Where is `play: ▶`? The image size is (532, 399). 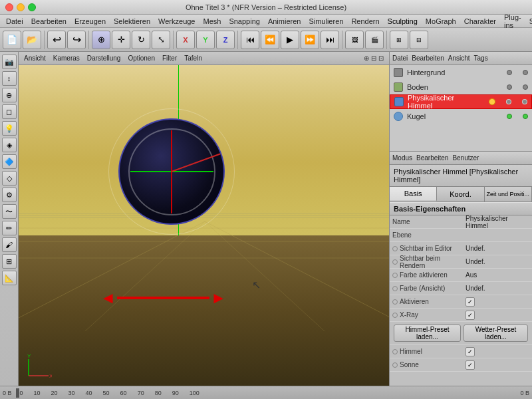
play: ▶ is located at coordinates (290, 40).